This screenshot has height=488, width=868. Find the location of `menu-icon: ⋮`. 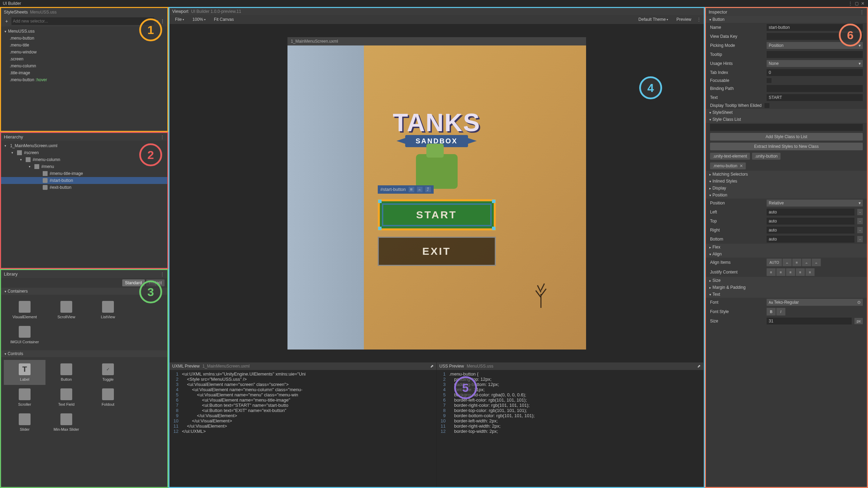

menu-icon: ⋮ is located at coordinates (850, 3).